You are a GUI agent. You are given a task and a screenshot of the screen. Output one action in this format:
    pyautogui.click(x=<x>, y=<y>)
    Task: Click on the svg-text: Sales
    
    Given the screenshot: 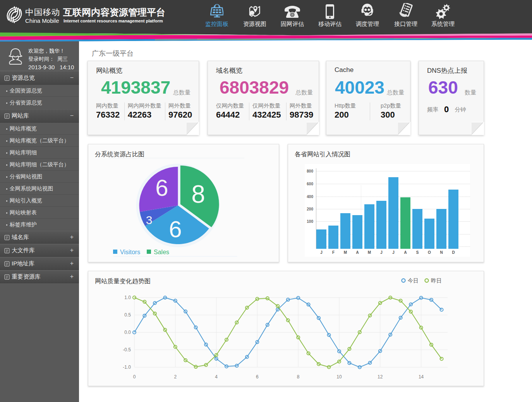 What is the action you would take?
    pyautogui.click(x=161, y=252)
    